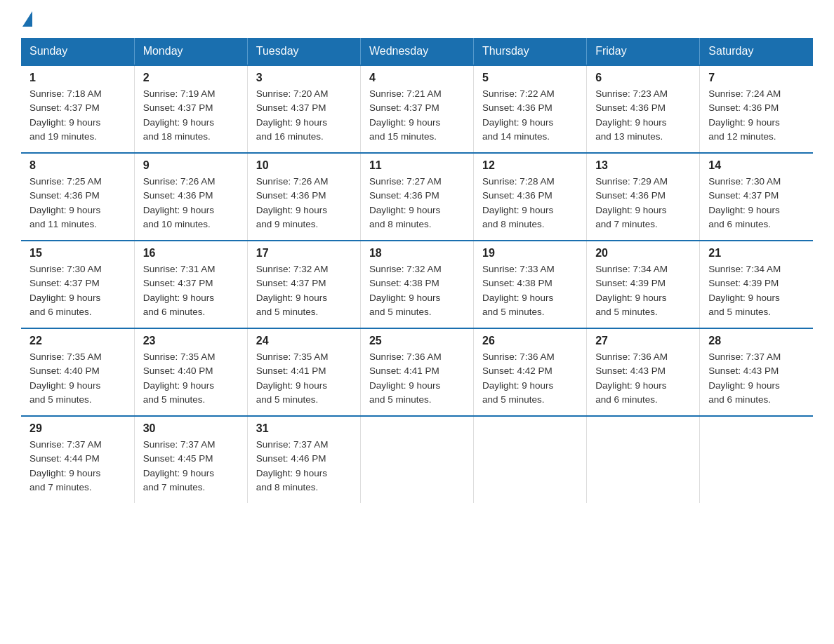 The width and height of the screenshot is (834, 644). Describe the element at coordinates (417, 341) in the screenshot. I see `day-number: 25` at that location.